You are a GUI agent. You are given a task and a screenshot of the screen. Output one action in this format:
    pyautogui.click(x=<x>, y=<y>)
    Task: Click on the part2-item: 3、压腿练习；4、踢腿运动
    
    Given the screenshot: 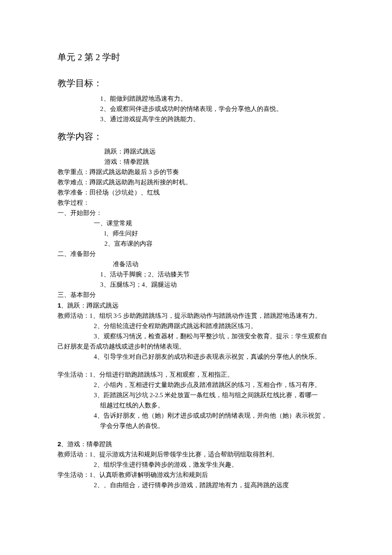 What is the action you would take?
    pyautogui.click(x=217, y=285)
    